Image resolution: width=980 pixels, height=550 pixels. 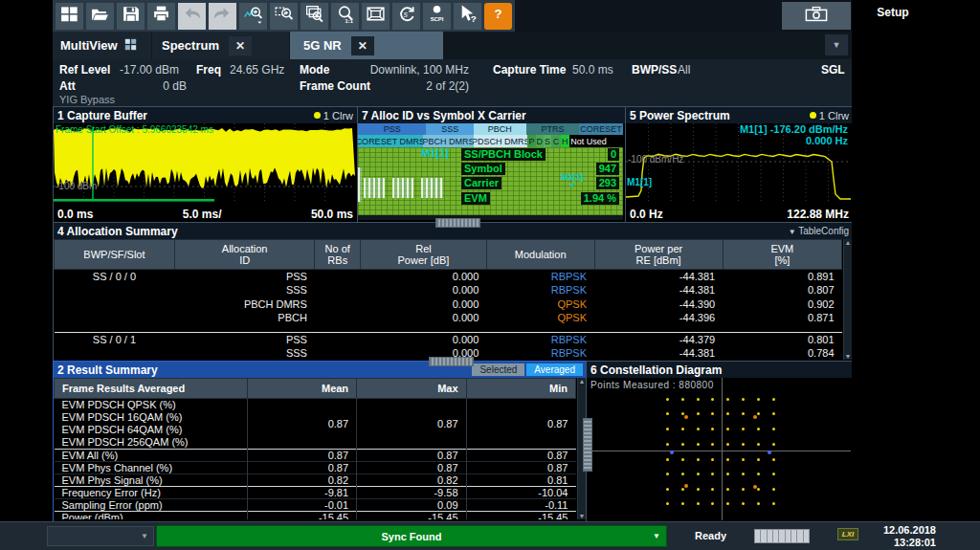 I want to click on datetime-display: 12.06.2018 13:28:01, so click(x=899, y=537).